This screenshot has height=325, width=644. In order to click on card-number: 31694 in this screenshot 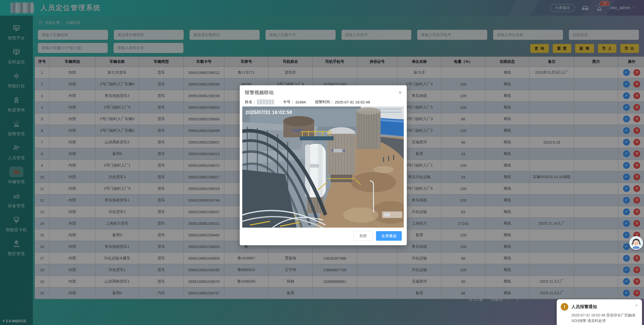, I will do `click(301, 102)`.